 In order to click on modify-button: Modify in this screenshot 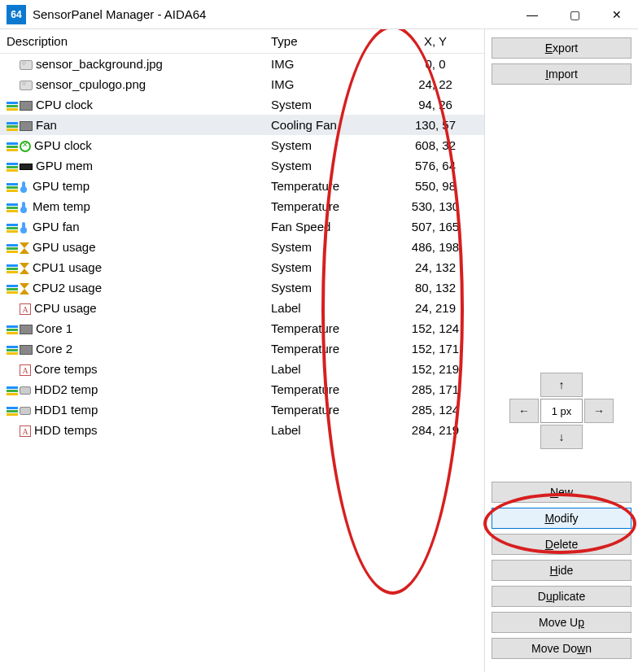, I will do `click(562, 518)`.